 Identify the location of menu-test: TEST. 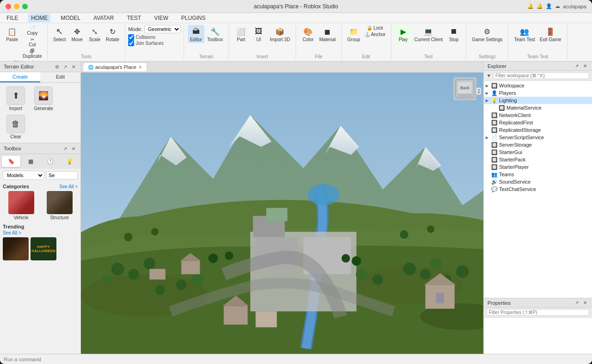
(134, 18).